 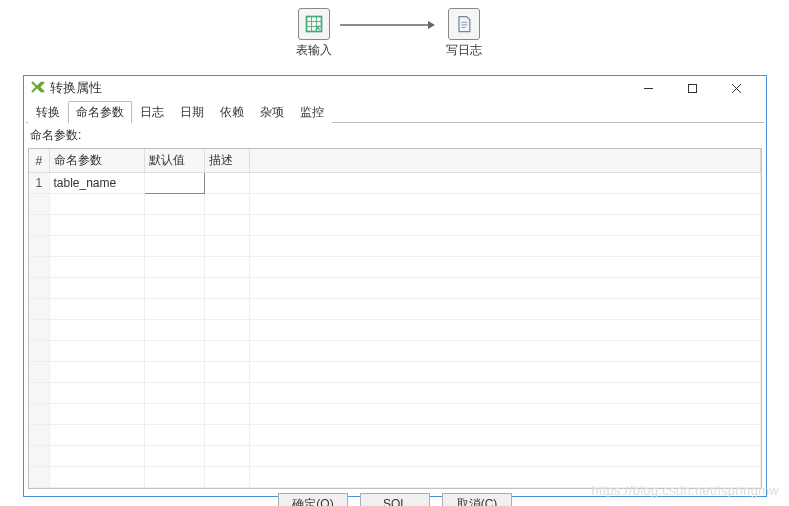 I want to click on button-bar: 确定(O) SQL 取消(C), so click(x=395, y=500).